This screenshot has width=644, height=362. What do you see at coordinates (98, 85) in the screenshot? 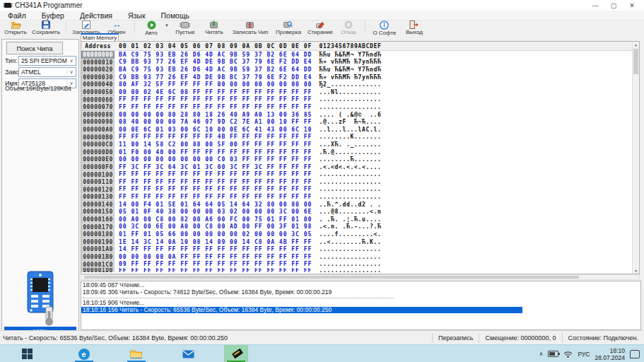
I see `address-cell: 00000040` at bounding box center [98, 85].